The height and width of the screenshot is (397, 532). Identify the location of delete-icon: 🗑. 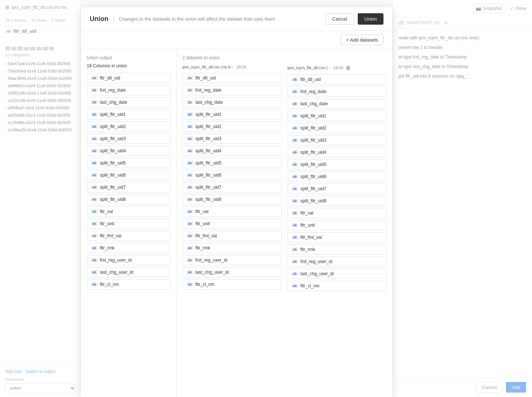
(348, 68).